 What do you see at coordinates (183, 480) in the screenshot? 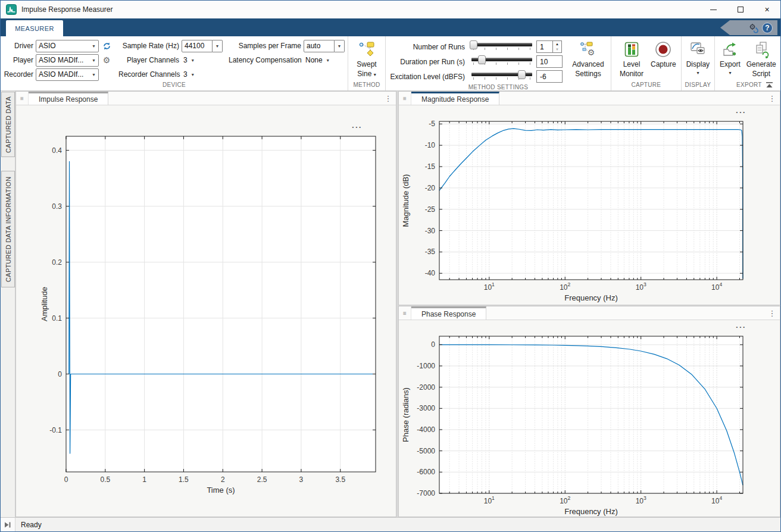
I see `svg-text: 1.5` at bounding box center [183, 480].